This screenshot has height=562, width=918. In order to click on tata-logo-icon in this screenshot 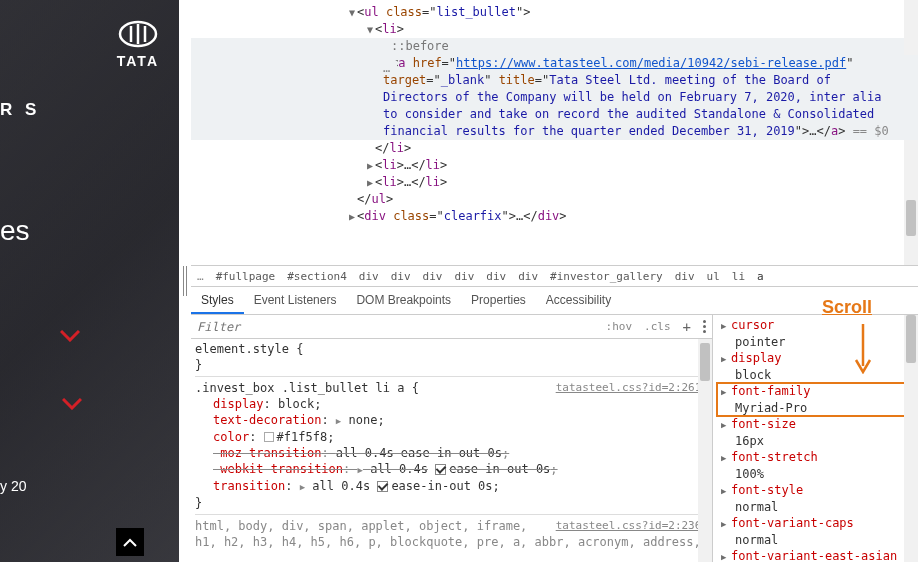, I will do `click(138, 34)`.